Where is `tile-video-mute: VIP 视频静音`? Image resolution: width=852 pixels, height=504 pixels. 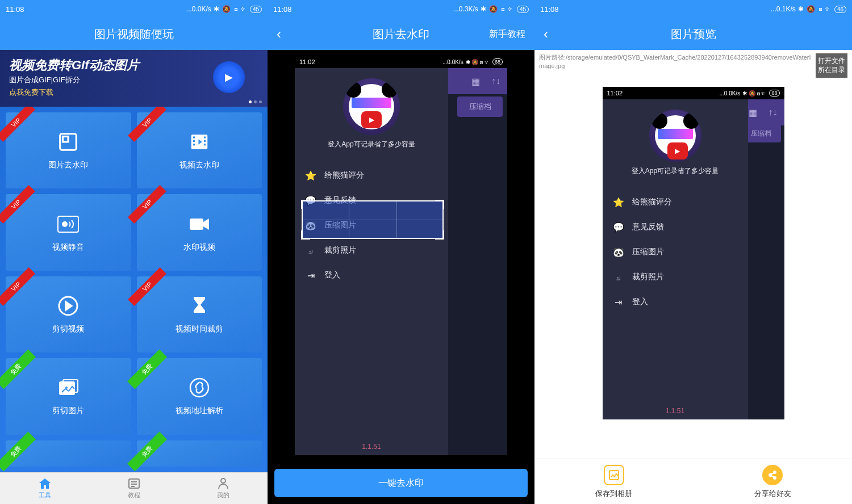
tile-video-mute: VIP 视频静音 is located at coordinates (68, 232).